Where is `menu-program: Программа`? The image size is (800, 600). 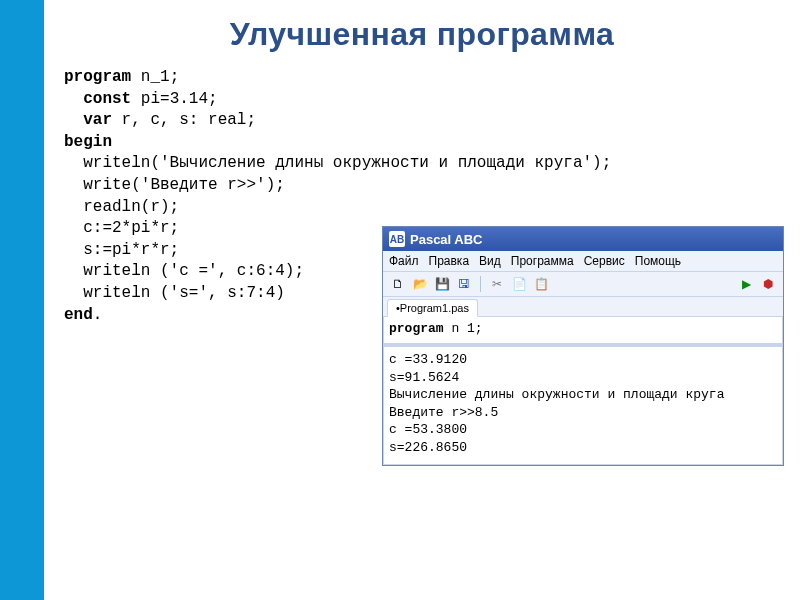
menu-program: Программа is located at coordinates (542, 261).